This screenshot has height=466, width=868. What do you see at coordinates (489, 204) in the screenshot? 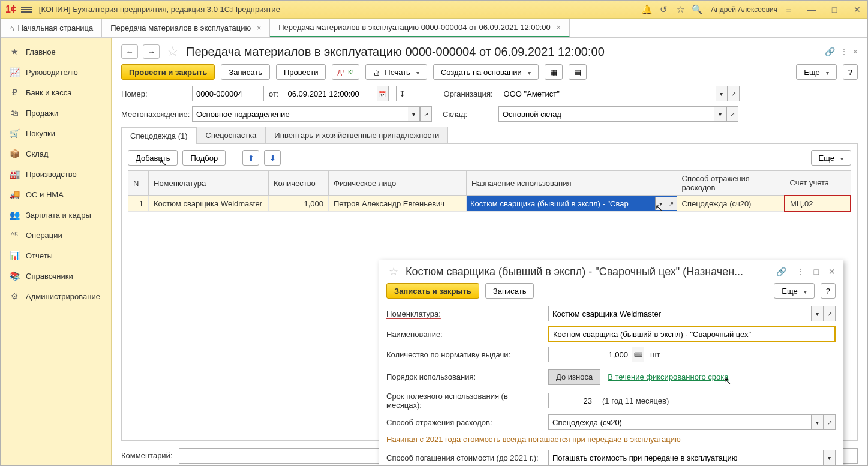
I see `table-row: 1 Костюм сварщика Weldmaster 1,000 Петро…` at bounding box center [489, 204].